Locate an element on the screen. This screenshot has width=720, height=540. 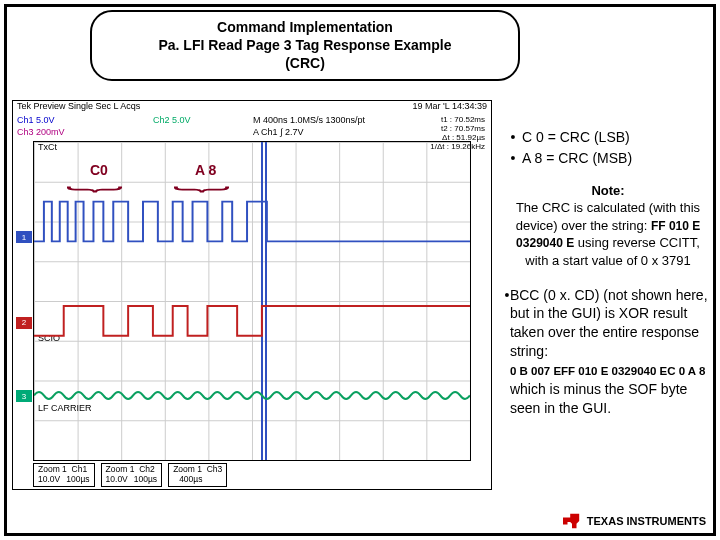
ti-chip-icon is located at coordinates (572, 521).